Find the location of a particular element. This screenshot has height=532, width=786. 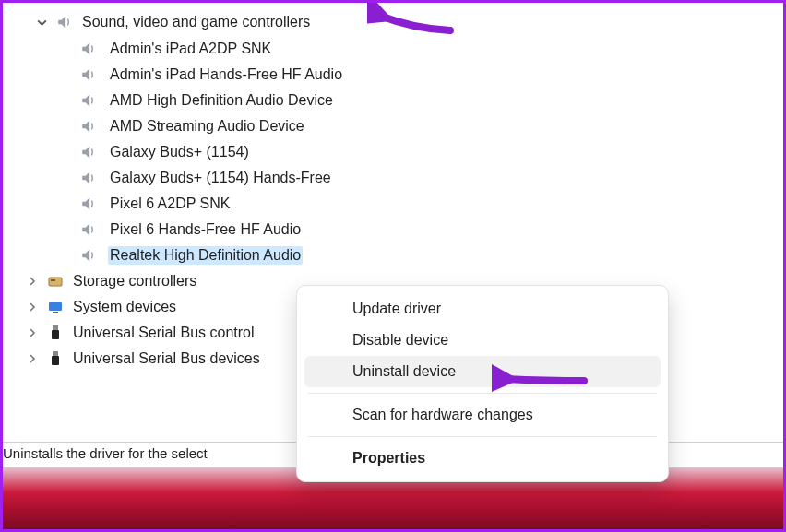

device-label: Galaxy Buds+ (1154) Hands-Free is located at coordinates (220, 178).